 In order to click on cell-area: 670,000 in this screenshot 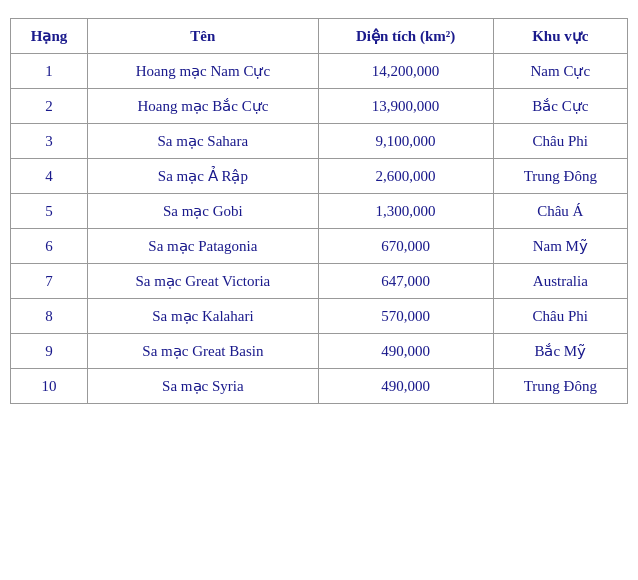, I will do `click(406, 246)`.